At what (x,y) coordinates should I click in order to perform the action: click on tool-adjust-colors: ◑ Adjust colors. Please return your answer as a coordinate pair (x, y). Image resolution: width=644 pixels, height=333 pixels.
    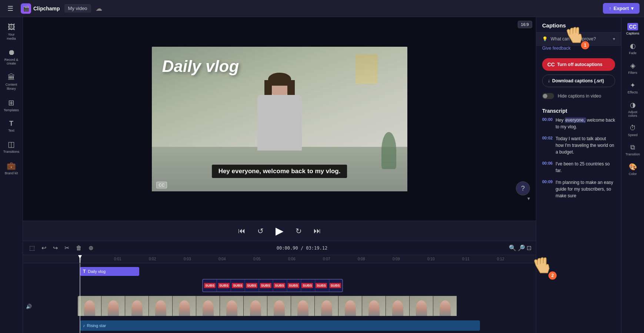
    Looking at the image, I should click on (633, 109).